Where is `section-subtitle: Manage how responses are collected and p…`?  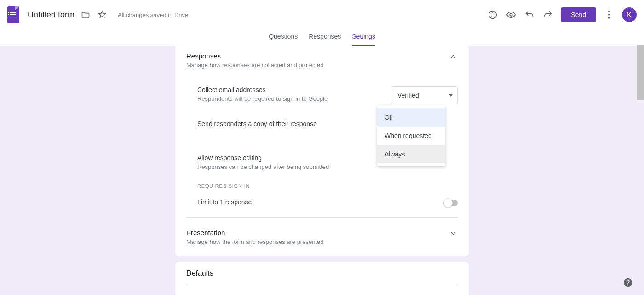 section-subtitle: Manage how responses are collected and p… is located at coordinates (255, 65).